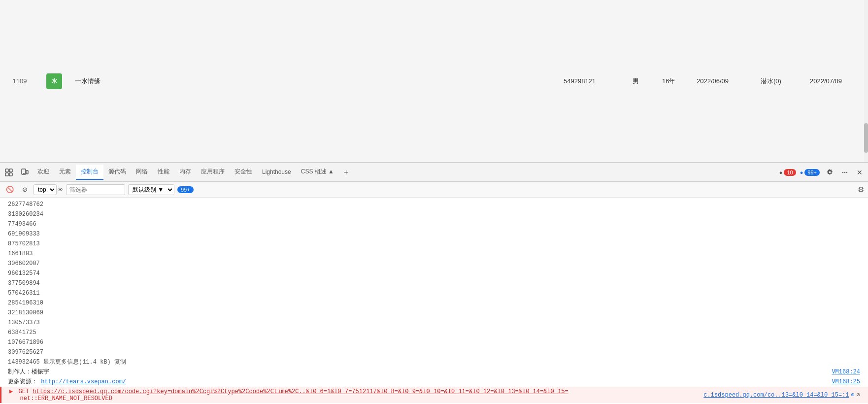 This screenshot has width=868, height=404. What do you see at coordinates (29, 372) in the screenshot?
I see `author-label: 制作人：楼振宇` at bounding box center [29, 372].